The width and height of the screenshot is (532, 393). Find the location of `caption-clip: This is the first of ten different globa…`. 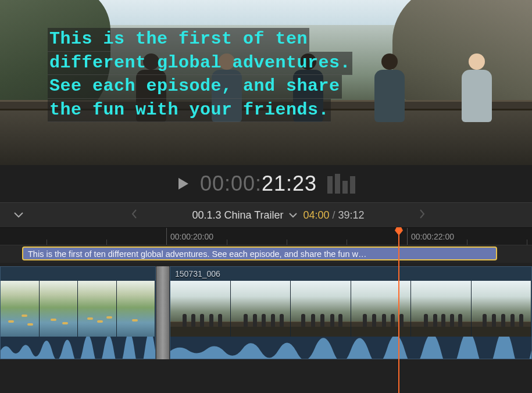

caption-clip: This is the first of ten different globa… is located at coordinates (259, 253).